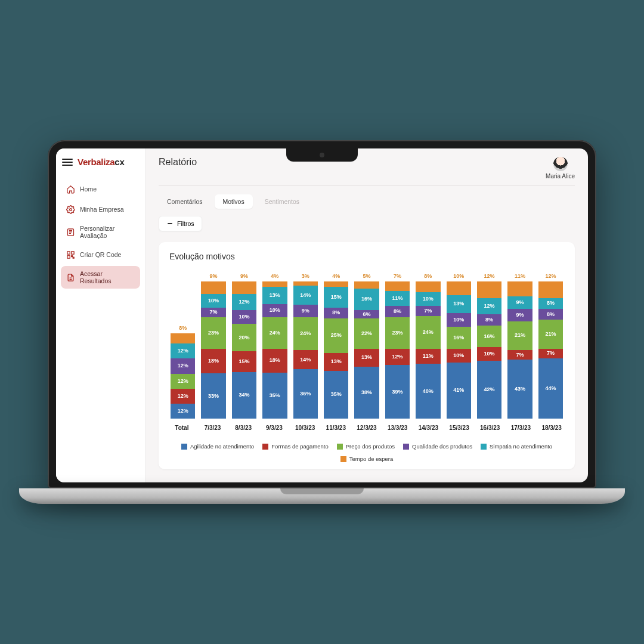  I want to click on bar-segment: 40%, so click(428, 391).